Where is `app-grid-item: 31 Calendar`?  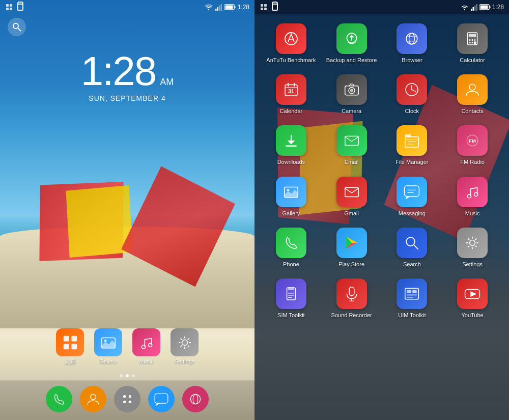 app-grid-item: 31 Calendar is located at coordinates (291, 95).